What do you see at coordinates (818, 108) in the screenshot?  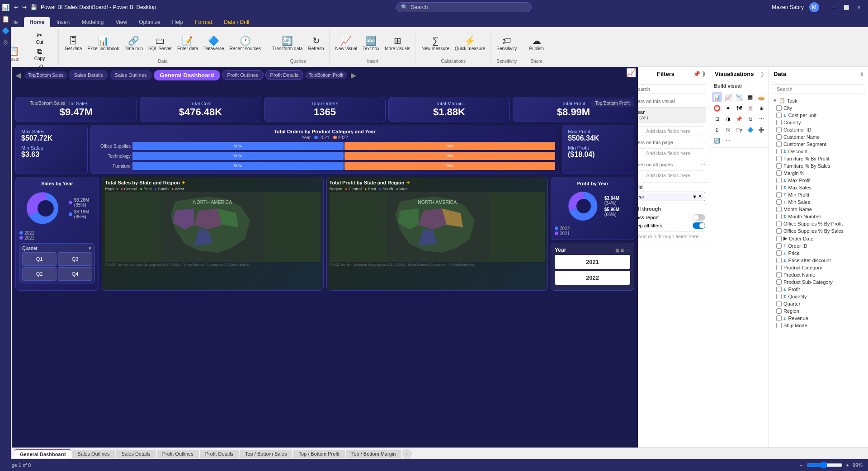 I see `field-city: City` at bounding box center [818, 108].